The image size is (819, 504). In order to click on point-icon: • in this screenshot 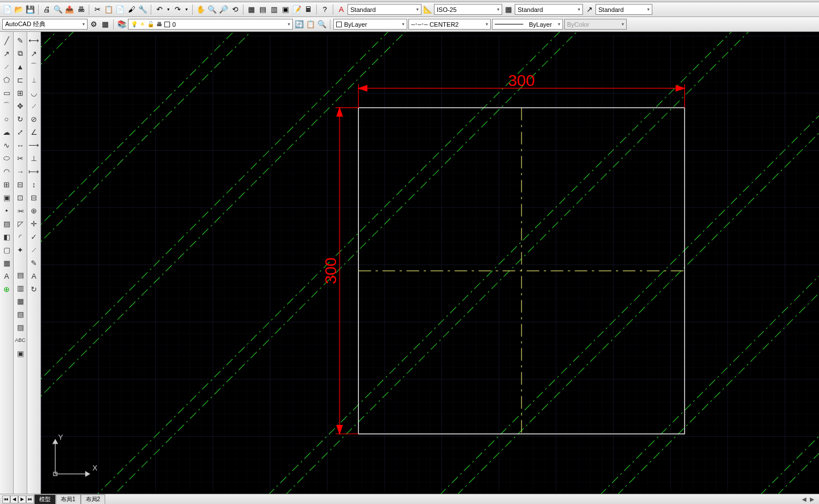, I will do `click(7, 210)`.